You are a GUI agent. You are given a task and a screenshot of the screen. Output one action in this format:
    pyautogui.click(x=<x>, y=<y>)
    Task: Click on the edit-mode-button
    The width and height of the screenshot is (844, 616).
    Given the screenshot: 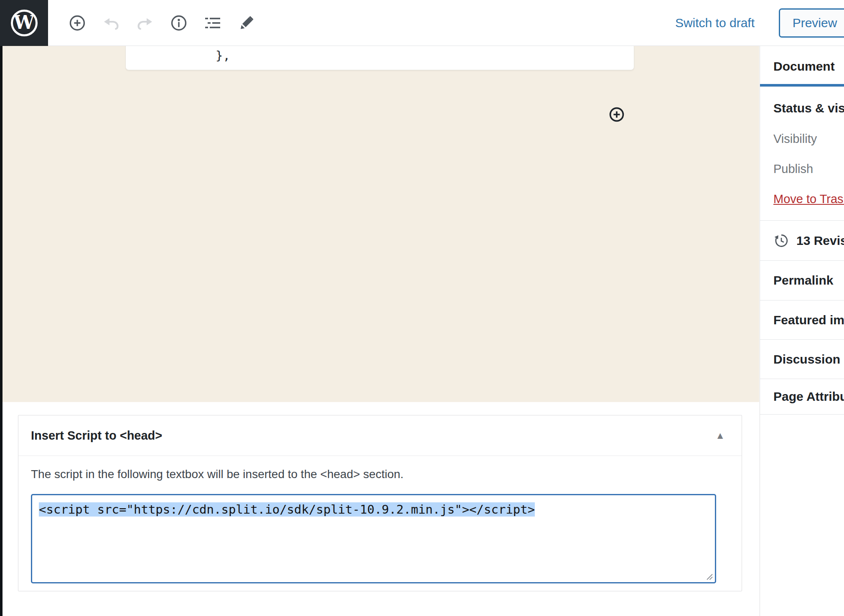 What is the action you would take?
    pyautogui.click(x=247, y=23)
    